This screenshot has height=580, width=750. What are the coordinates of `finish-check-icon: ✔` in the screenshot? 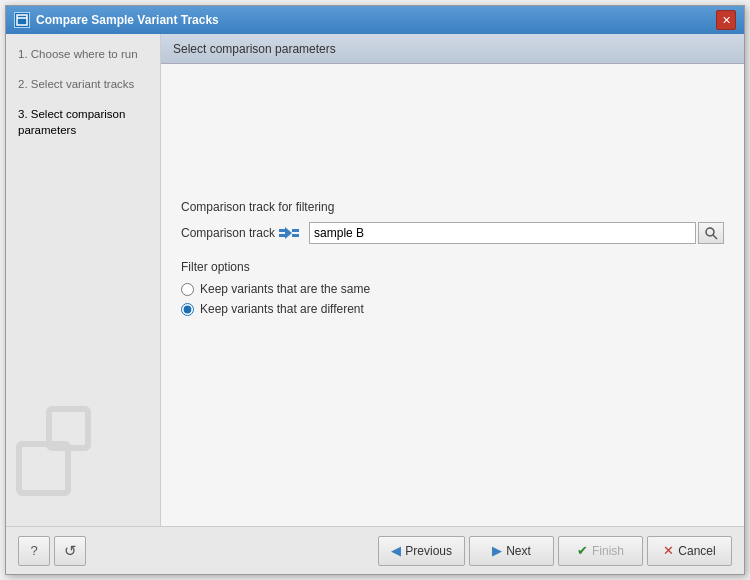 It's located at (582, 550).